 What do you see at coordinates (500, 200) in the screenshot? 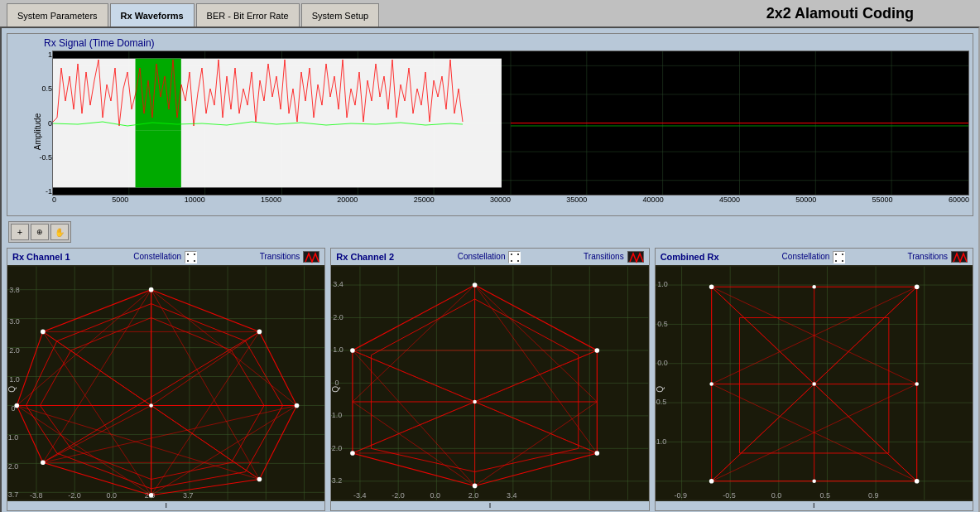
I see `x-tick-30000: 30000` at bounding box center [500, 200].